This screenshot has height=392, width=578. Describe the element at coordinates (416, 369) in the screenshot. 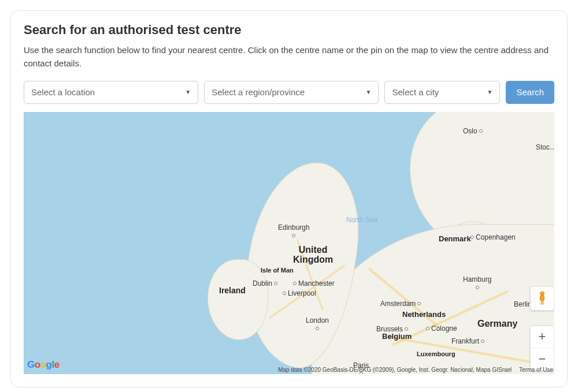

I see `map-attribution: Map data ©2020 GeoBasis-DE/BKG (©2009), …` at that location.